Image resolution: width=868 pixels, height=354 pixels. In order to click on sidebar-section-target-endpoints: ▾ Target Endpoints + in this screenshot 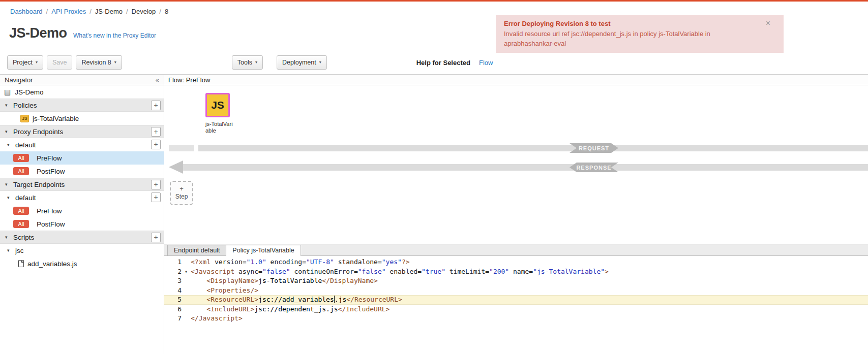, I will do `click(82, 184)`.